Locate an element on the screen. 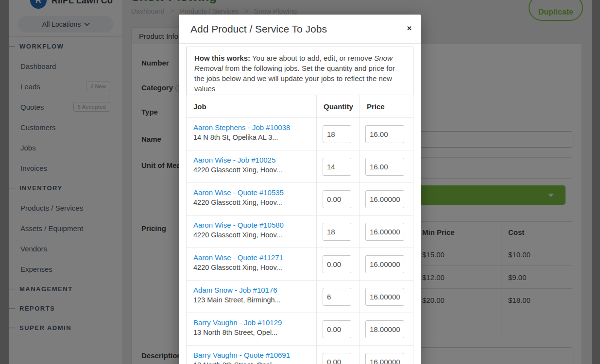 This screenshot has width=600, height=364. job-address: 14 N 8th St, Opelika AL 3... is located at coordinates (253, 137).